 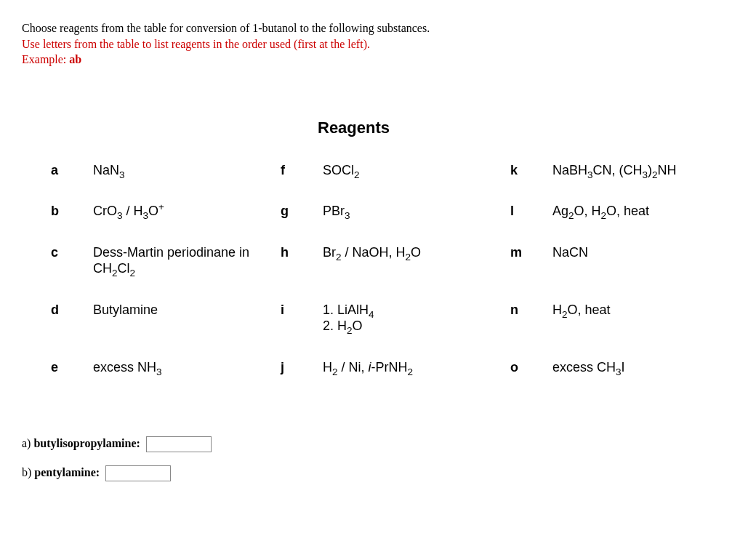 What do you see at coordinates (291, 183) in the screenshot?
I see `reagent-letter: f` at bounding box center [291, 183].